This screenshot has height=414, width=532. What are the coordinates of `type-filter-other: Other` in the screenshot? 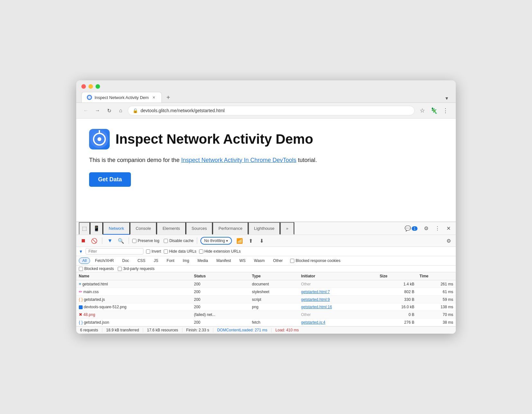 It's located at (278, 261).